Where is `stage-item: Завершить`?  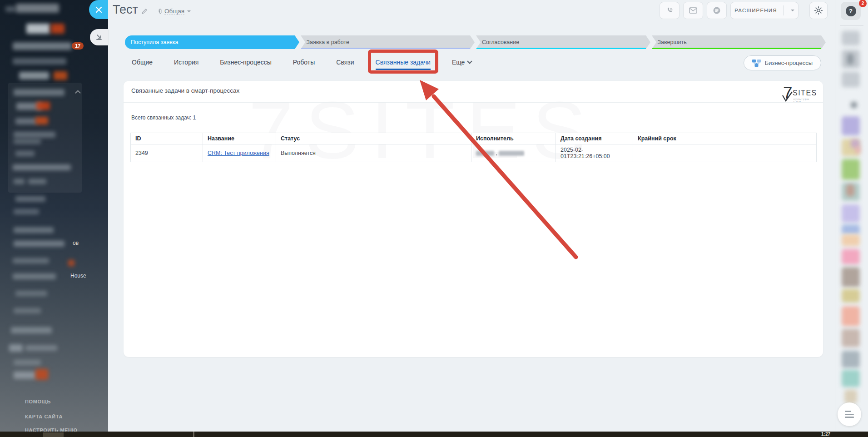
stage-item: Завершить is located at coordinates (737, 42).